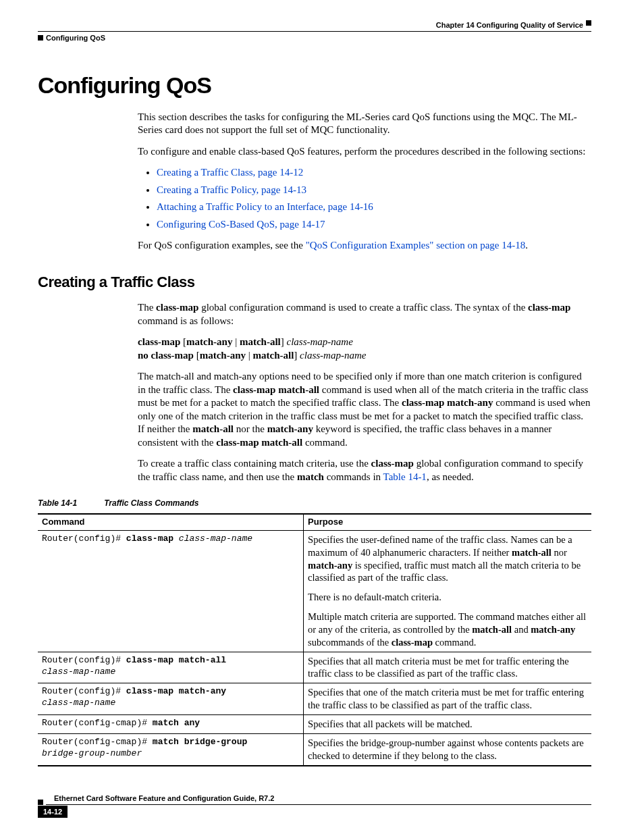  What do you see at coordinates (315, 504) in the screenshot?
I see `table-caption: Table 14-1Traffic Class Commands` at bounding box center [315, 504].